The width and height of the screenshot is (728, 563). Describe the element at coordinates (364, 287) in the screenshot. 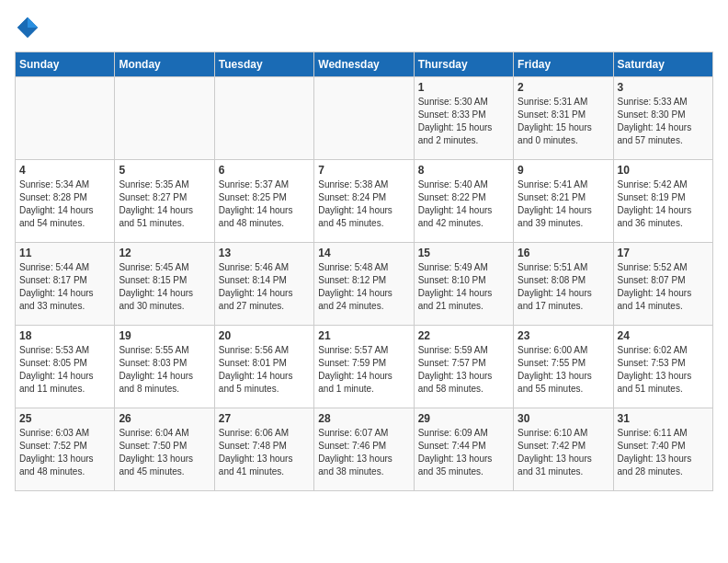

I see `day-info: Sunrise: 5:48 AM Sunset: 8:12 PM Dayligh…` at that location.